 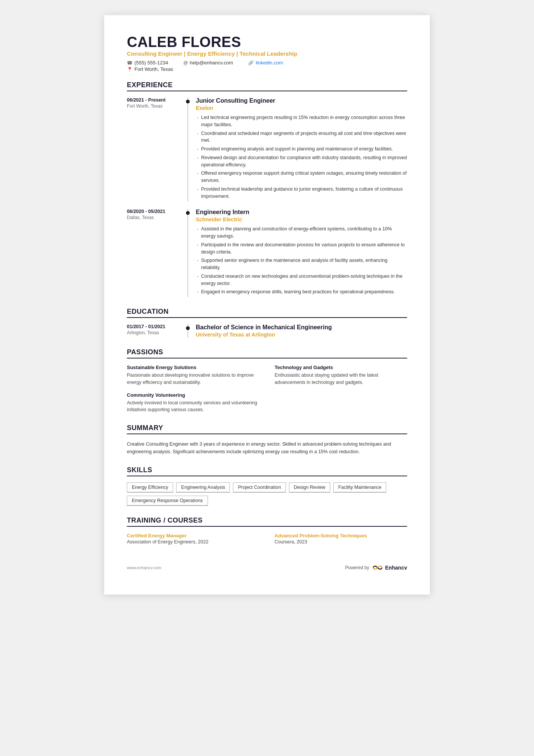 I want to click on training-1: Certified Energy Manager Association of …, so click(x=193, y=539).